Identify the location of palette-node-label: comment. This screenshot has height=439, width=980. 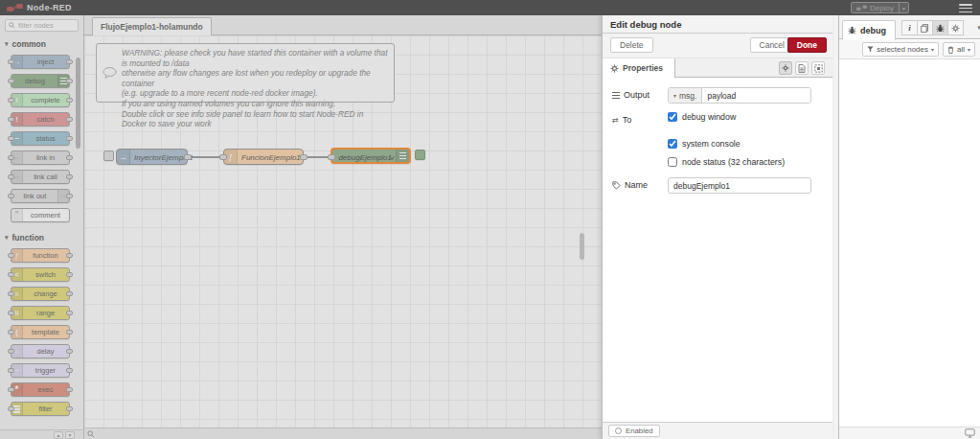
(46, 215).